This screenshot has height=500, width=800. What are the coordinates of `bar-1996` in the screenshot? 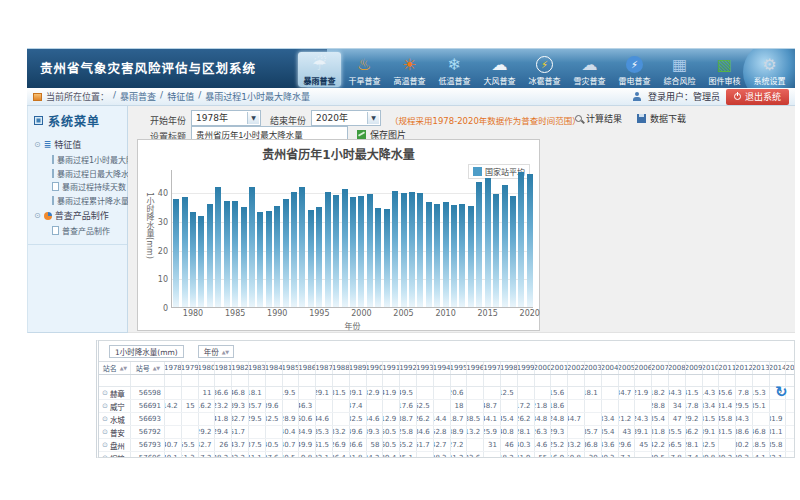 It's located at (328, 250).